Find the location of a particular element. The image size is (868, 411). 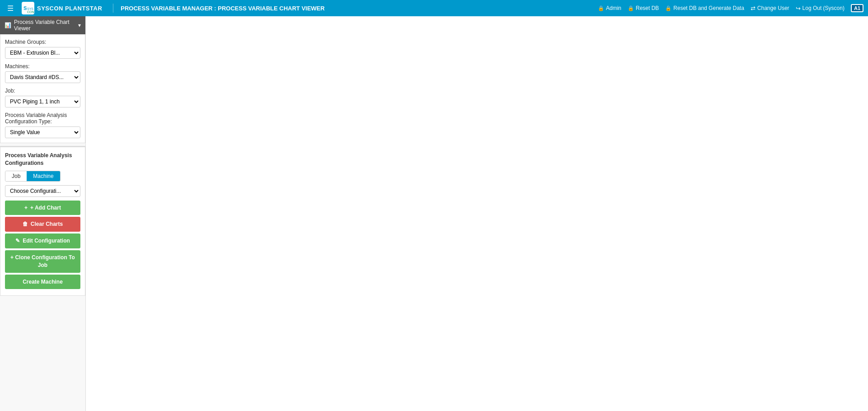

job-select: PVC Piping 1, 1 inch is located at coordinates (42, 102).